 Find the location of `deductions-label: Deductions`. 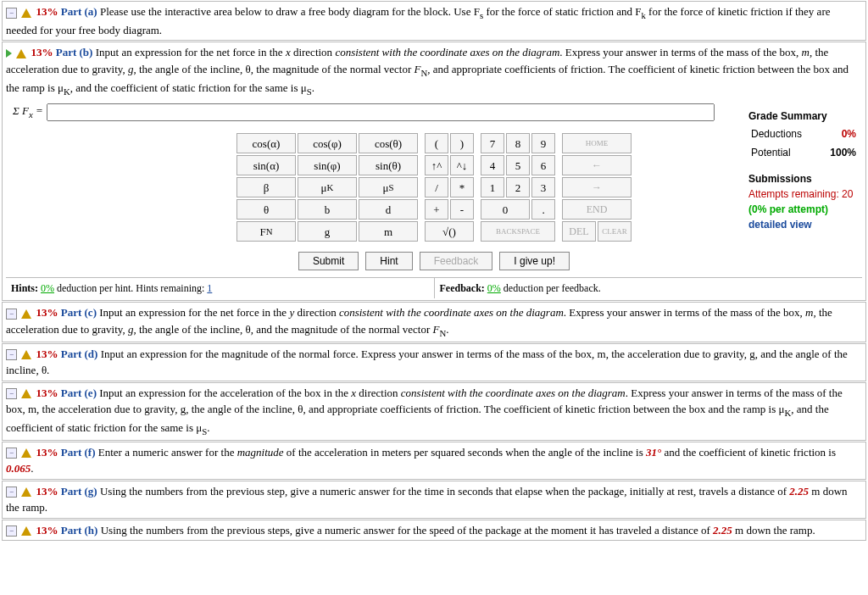

deductions-label: Deductions is located at coordinates (785, 134).